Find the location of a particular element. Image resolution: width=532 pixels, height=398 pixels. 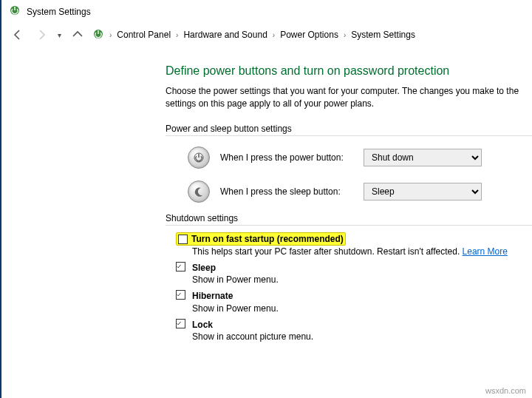

fast-startup-sub: This helps start your PC faster after sh… is located at coordinates (327, 252).